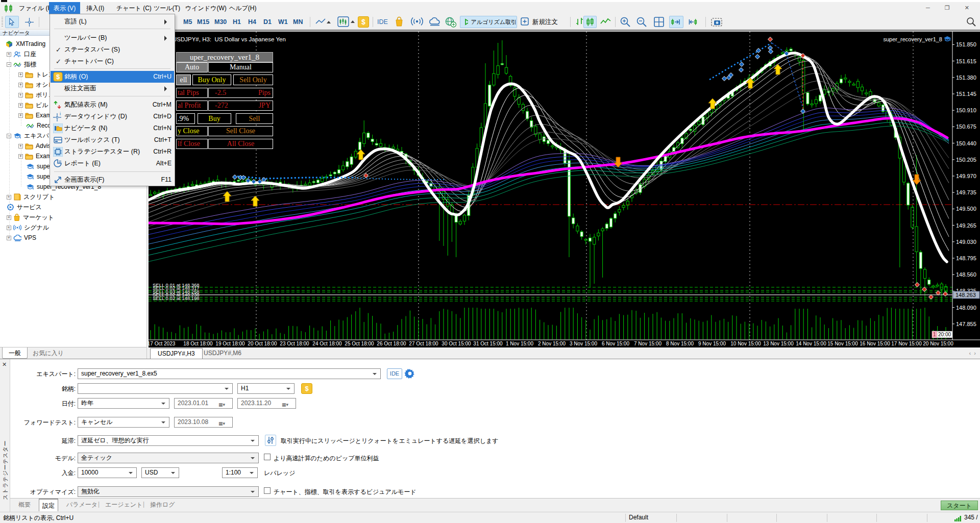 The width and height of the screenshot is (980, 523). I want to click on svg-text:USDJPY#, H3: US Dollar vs Jap: USDJPY#, H3: US Dollar vs Japanese Yen, so click(229, 39).